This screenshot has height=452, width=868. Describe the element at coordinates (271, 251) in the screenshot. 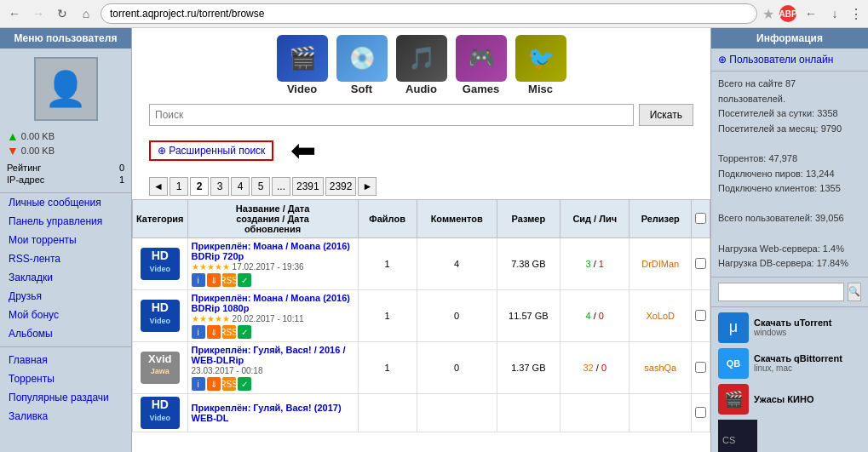

I see `row1-name-link: Прикреплён: Моана / Moana (2016) BDRip 7…` at that location.